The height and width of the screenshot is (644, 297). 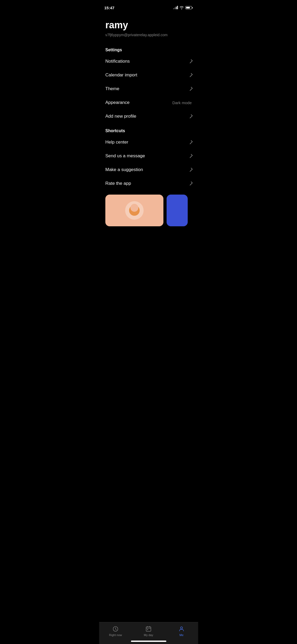 I want to click on settings-appearance: Appearance Dark mode, so click(x=148, y=103).